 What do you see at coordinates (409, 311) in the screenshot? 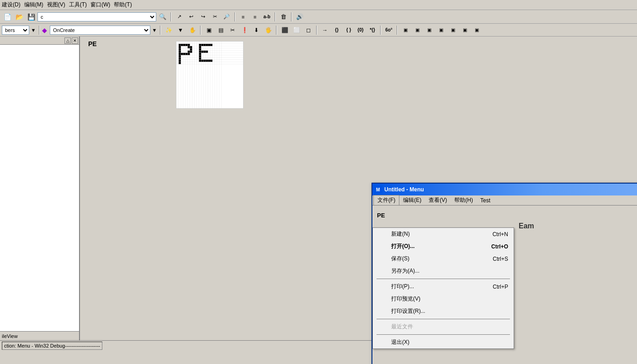
I see `menu-item-printsetup-label: 打印设置(R)...` at bounding box center [409, 311].